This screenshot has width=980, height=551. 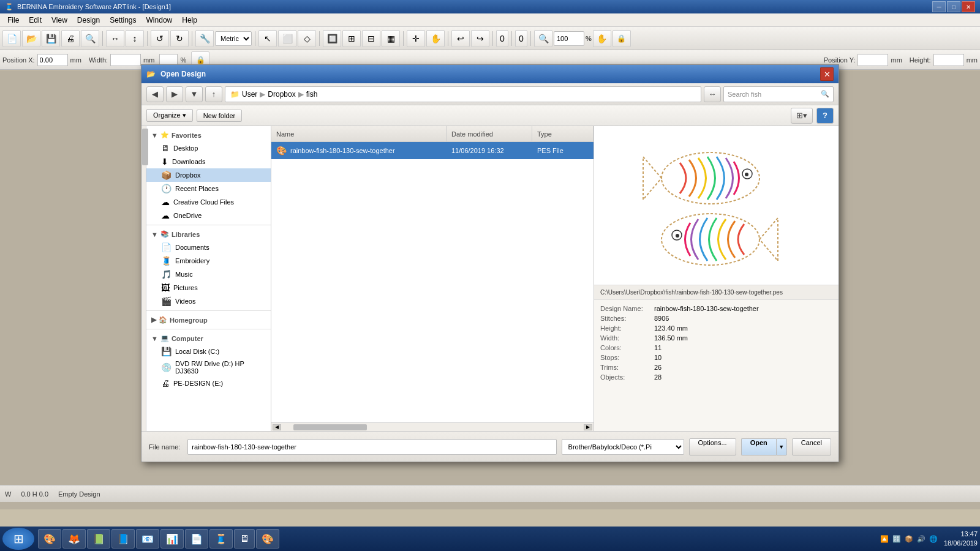 I want to click on taskbar-btn-explorer: 🖥, so click(x=244, y=539).